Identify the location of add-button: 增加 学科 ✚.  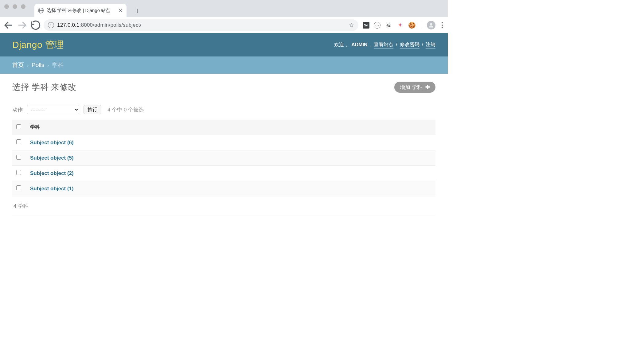
(415, 87).